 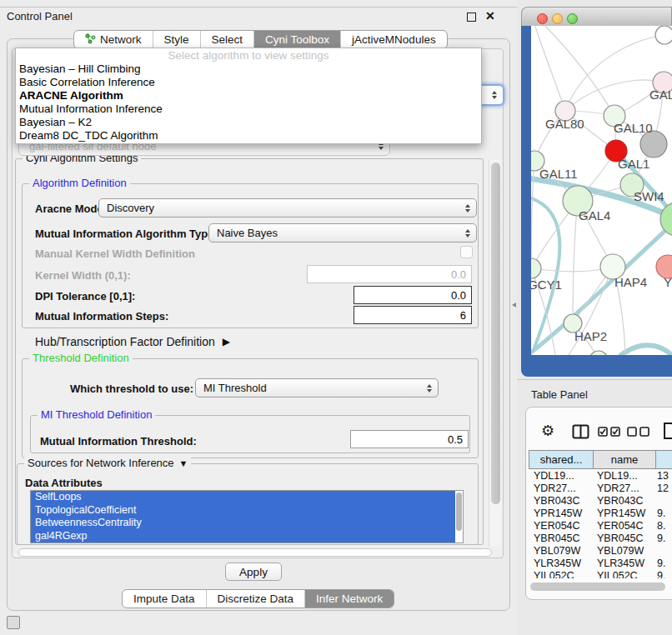 I want to click on algorithm-definition-legend: Algorithm Definition, so click(x=80, y=183).